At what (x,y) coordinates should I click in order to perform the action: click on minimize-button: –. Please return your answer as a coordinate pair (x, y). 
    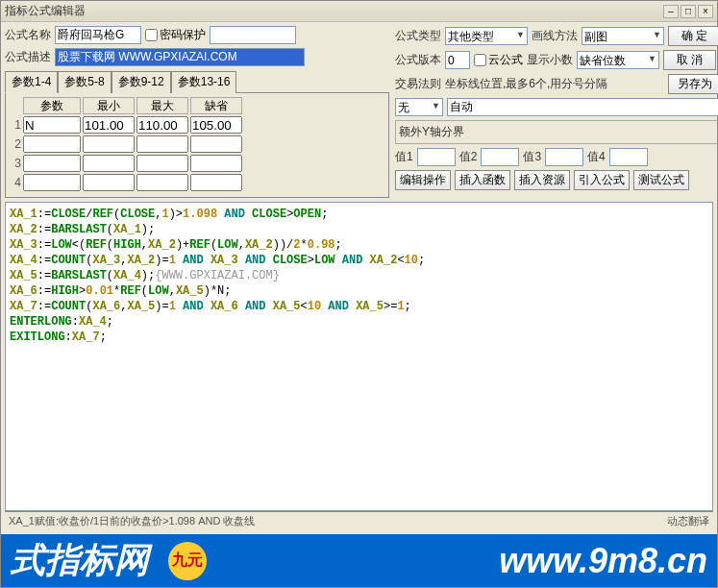
    Looking at the image, I should click on (671, 12).